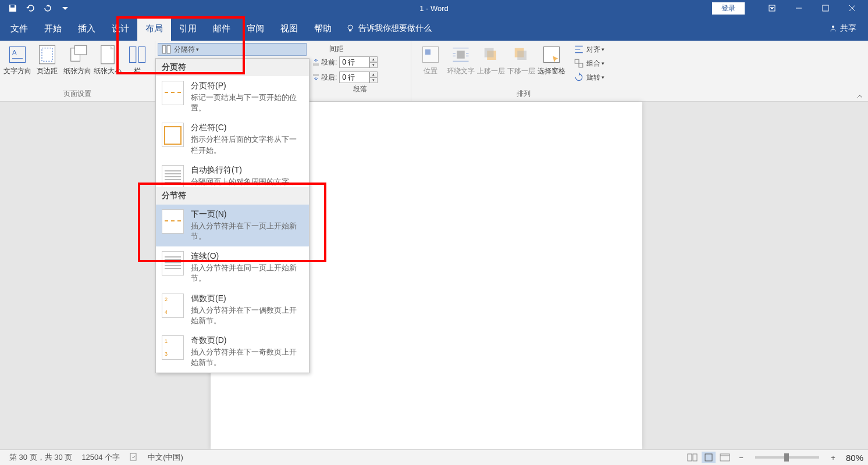 Image resolution: width=868 pixels, height=465 pixels. I want to click on text-direction-button: A 文字方向, so click(17, 66).